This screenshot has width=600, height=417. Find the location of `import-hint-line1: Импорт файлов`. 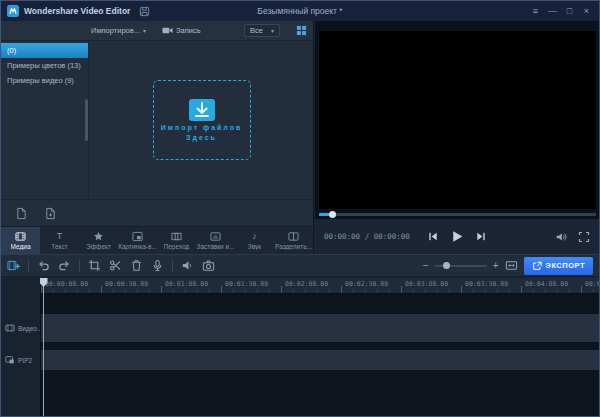

import-hint-line1: Импорт файлов is located at coordinates (202, 128).